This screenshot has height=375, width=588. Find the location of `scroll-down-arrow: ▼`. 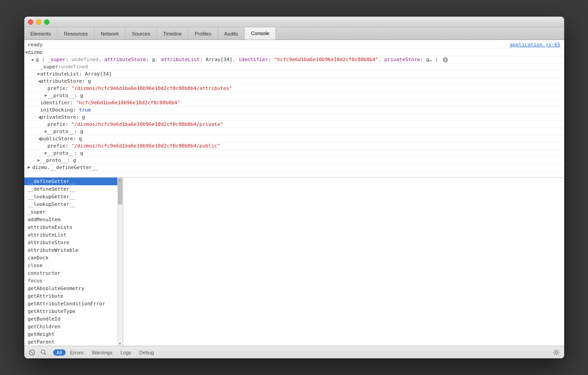

scroll-down-arrow: ▼ is located at coordinates (120, 344).